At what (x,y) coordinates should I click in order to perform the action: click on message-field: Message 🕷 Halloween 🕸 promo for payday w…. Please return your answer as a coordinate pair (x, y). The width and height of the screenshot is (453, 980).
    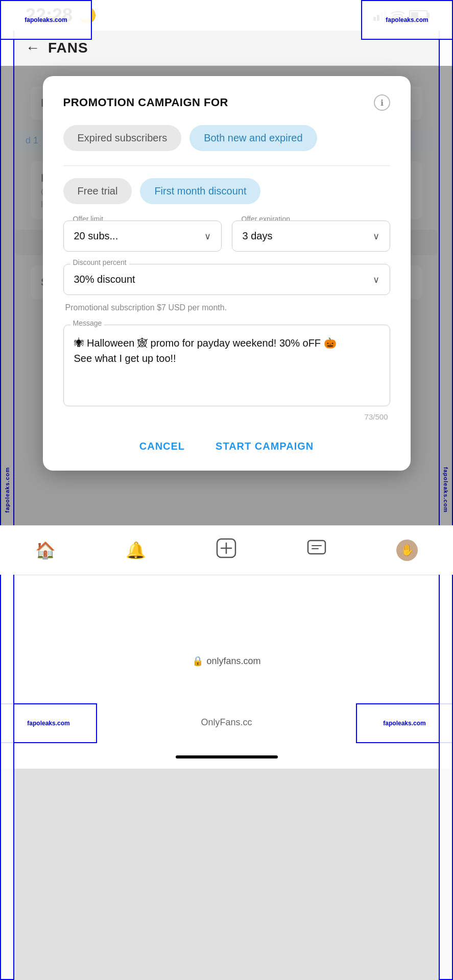
    Looking at the image, I should click on (227, 366).